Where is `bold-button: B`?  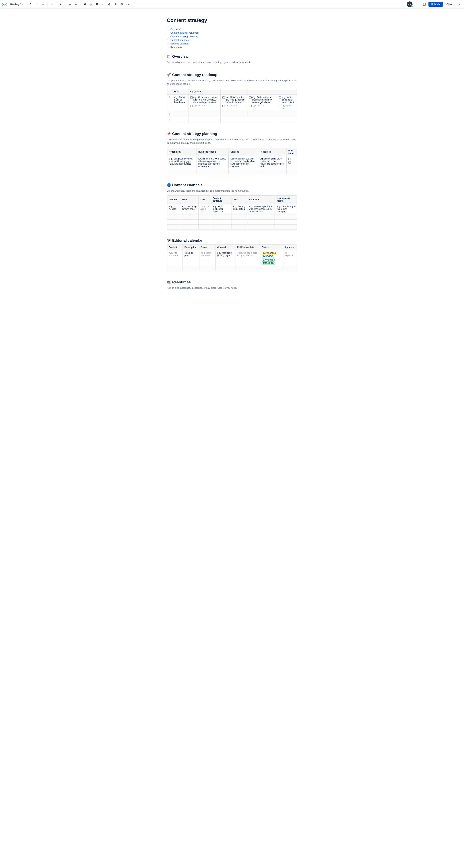
bold-button: B is located at coordinates (31, 4).